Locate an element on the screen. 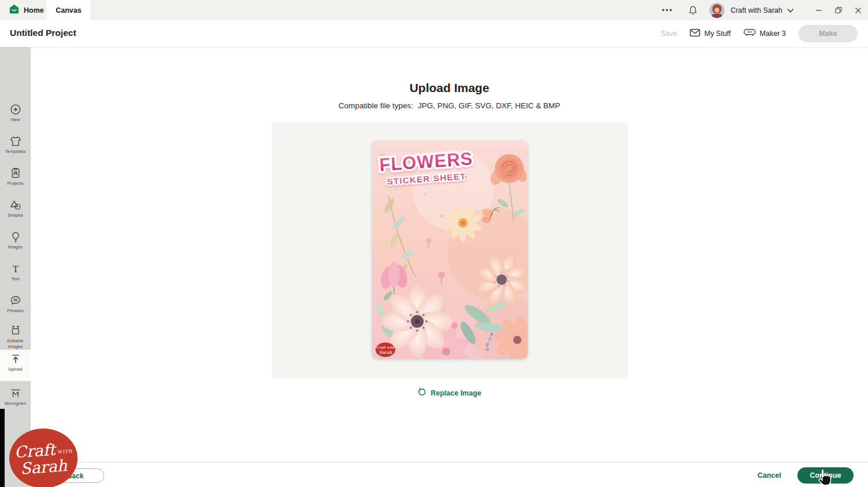  clipboard-icon is located at coordinates (16, 173).